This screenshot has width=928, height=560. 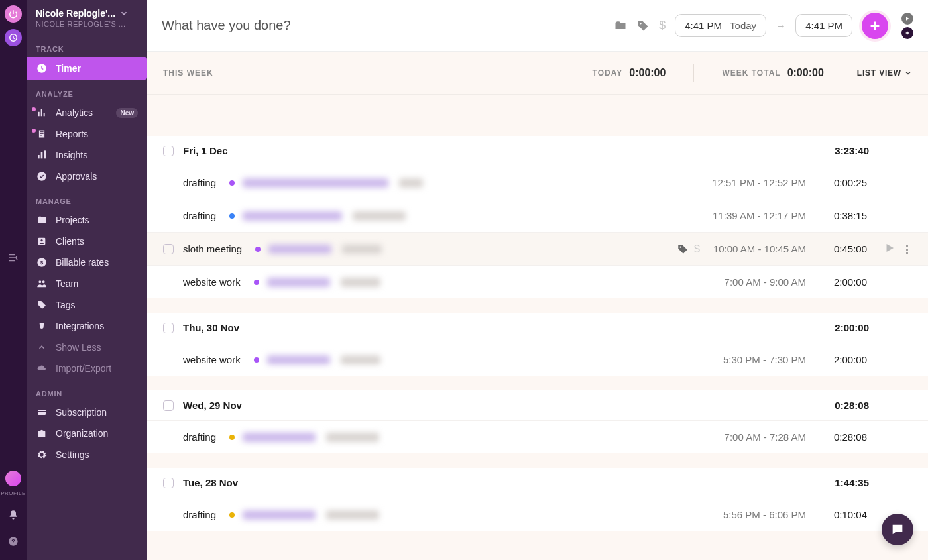 What do you see at coordinates (898, 530) in the screenshot?
I see `chat-button` at bounding box center [898, 530].